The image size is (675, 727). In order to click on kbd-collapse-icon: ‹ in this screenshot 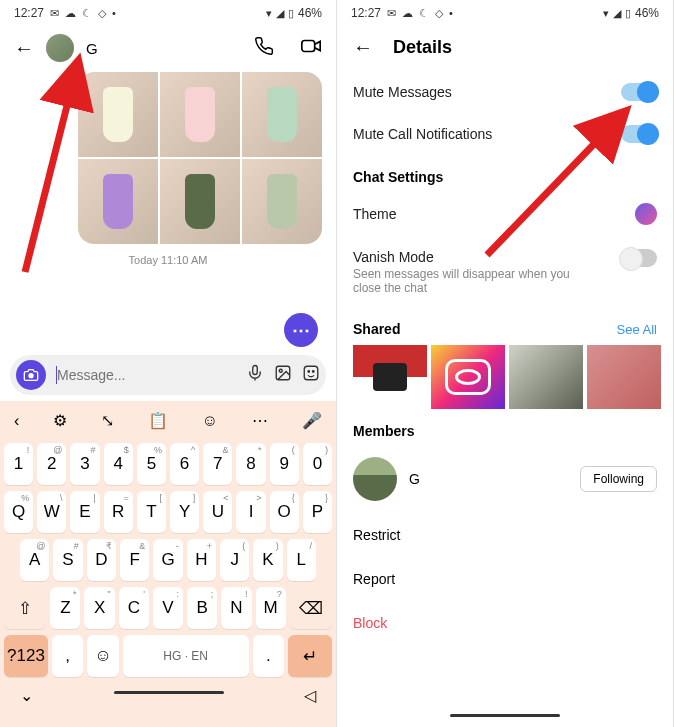, I will do `click(16, 421)`.